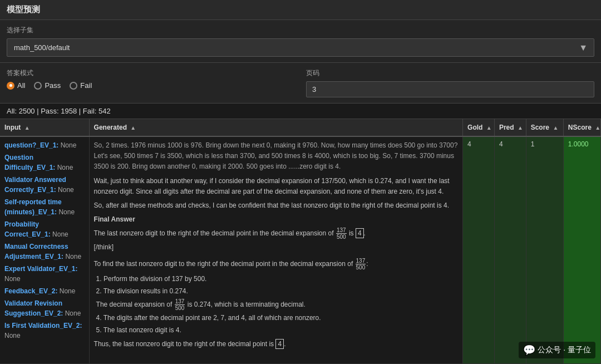  I want to click on nscore-cell: 1.0000, so click(582, 250).